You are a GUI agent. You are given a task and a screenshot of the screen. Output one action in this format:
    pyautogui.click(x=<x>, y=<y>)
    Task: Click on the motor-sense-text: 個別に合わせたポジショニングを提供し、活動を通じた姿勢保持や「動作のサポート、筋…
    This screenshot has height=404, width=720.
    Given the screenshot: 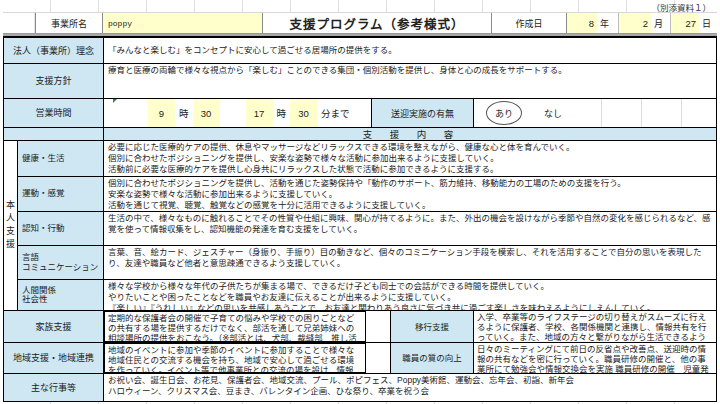 What is the action you would take?
    pyautogui.click(x=410, y=194)
    